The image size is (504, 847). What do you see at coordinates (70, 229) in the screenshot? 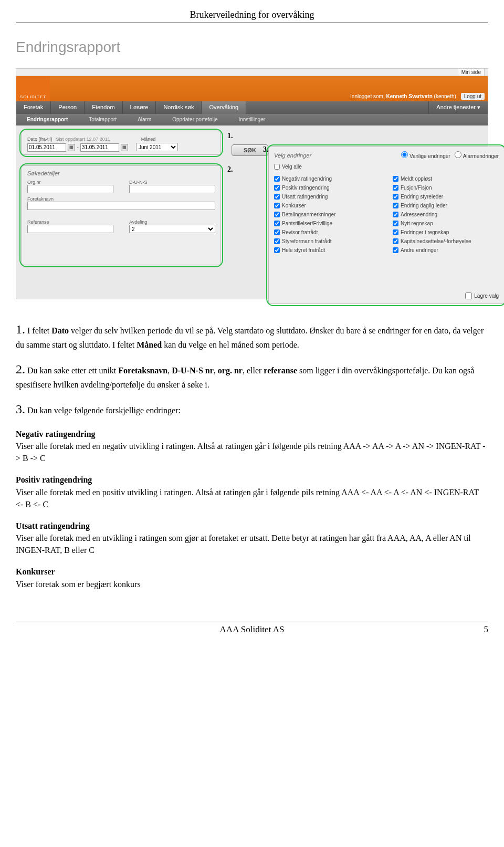
I see `input-referanse` at bounding box center [70, 229].